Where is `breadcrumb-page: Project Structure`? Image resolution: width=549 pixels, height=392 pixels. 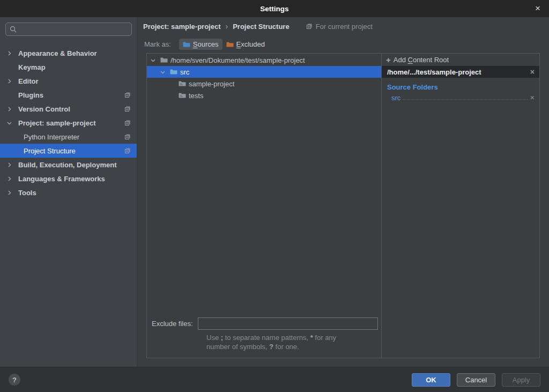
breadcrumb-page: Project Structure is located at coordinates (261, 27).